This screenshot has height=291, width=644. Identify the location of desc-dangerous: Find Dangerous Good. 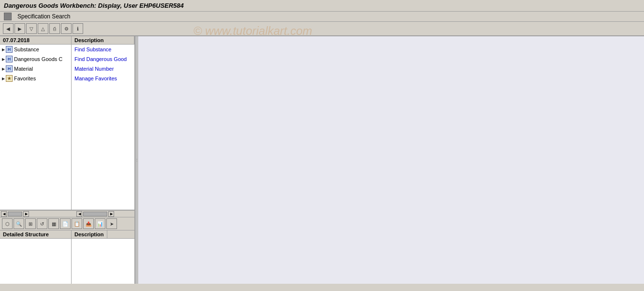
(103, 59).